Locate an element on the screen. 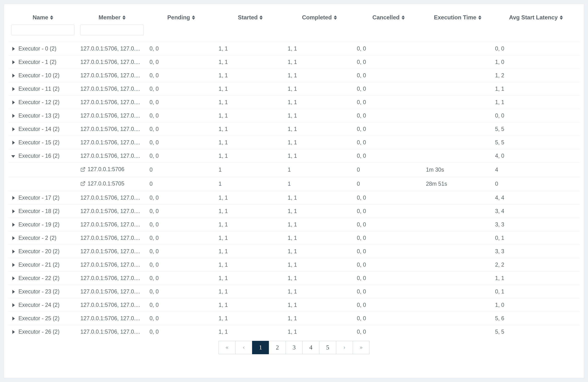  child-completed: 1 is located at coordinates (319, 184).